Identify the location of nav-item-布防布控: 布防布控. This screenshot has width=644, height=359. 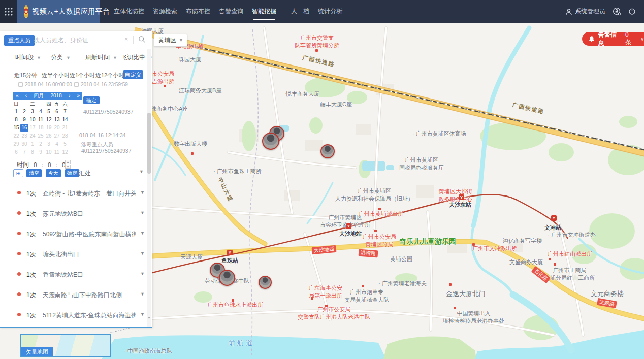
(198, 11).